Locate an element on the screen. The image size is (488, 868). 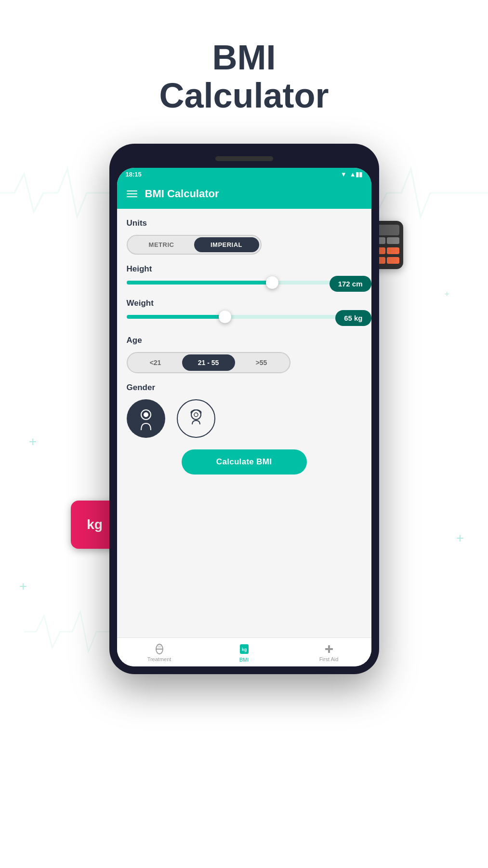
calculate-bmi-button: Calculate BMI is located at coordinates (244, 462).